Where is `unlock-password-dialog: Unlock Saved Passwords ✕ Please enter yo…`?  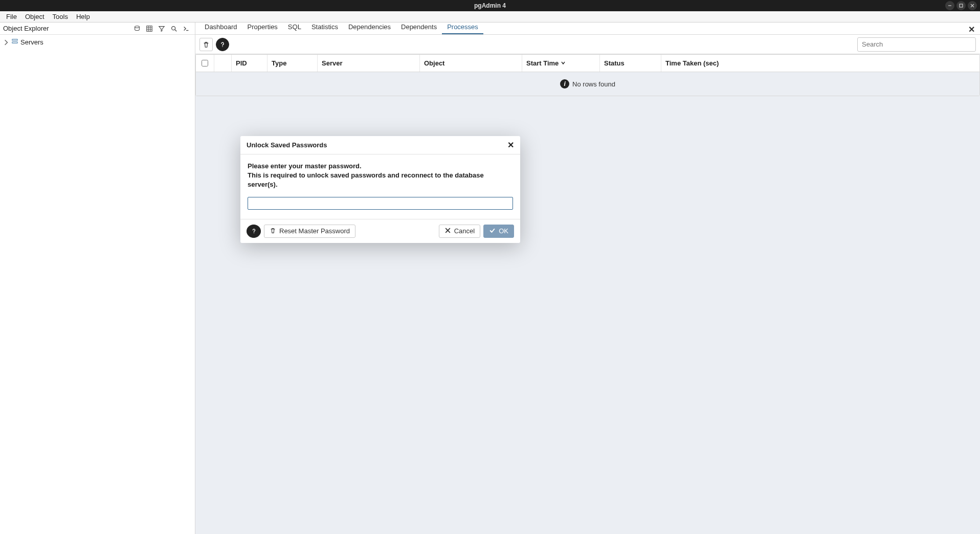
unlock-password-dialog: Unlock Saved Passwords ✕ Please enter yo… is located at coordinates (381, 189).